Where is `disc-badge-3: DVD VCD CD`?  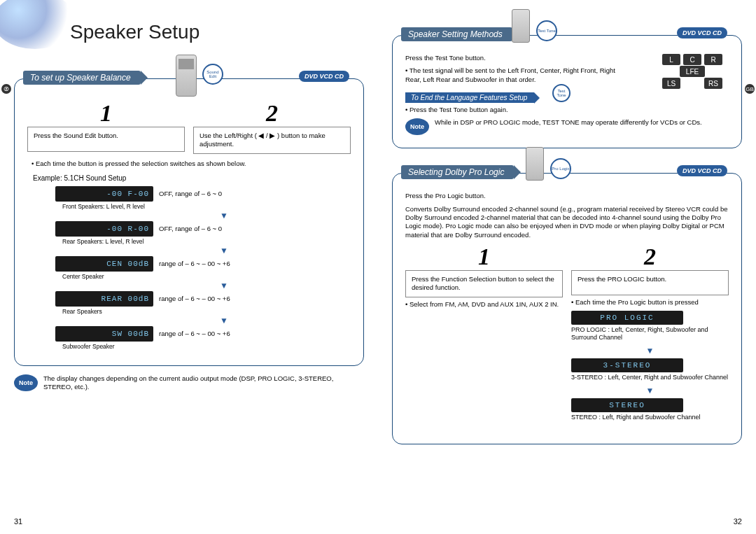
disc-badge-3: DVD VCD CD is located at coordinates (702, 171).